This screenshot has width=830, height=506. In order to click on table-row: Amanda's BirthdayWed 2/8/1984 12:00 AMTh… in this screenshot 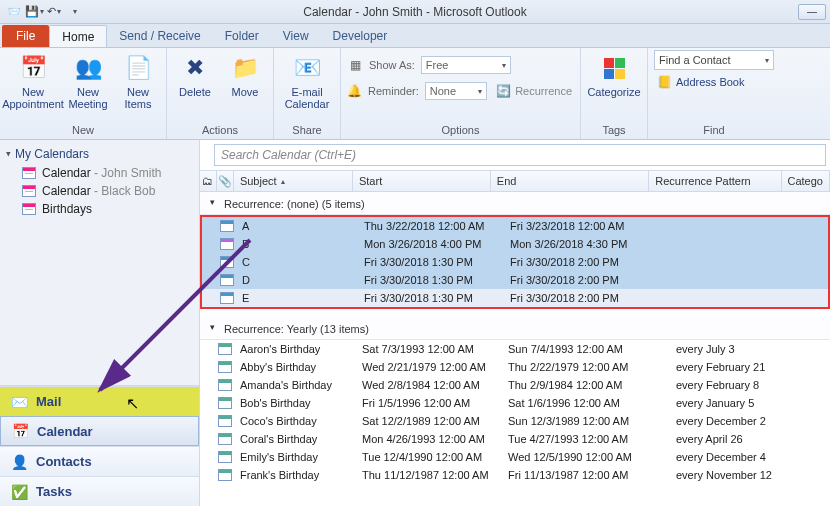, I will do `click(515, 385)`.